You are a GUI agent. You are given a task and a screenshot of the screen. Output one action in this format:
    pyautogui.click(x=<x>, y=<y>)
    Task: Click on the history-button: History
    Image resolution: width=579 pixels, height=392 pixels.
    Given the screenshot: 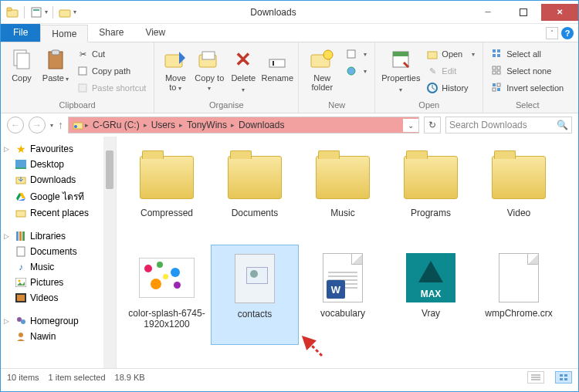 What is the action you would take?
    pyautogui.click(x=451, y=88)
    